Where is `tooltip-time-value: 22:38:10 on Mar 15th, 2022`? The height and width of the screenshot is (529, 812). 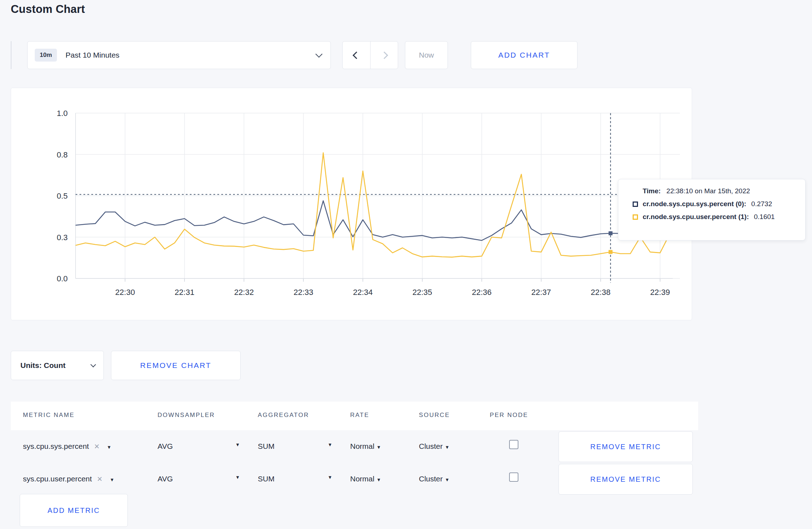 tooltip-time-value: 22:38:10 on Mar 15th, 2022 is located at coordinates (708, 191).